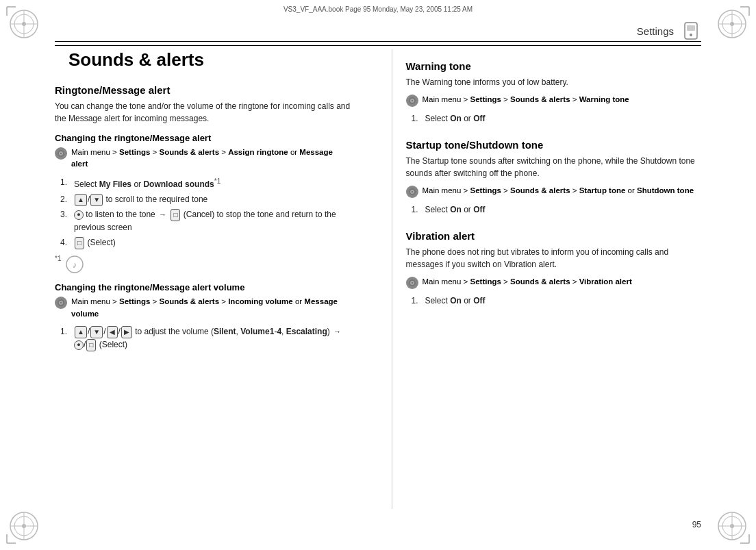 The image size is (756, 550). Describe the element at coordinates (554, 66) in the screenshot. I see `section-warning-heading: Warning tone` at that location.